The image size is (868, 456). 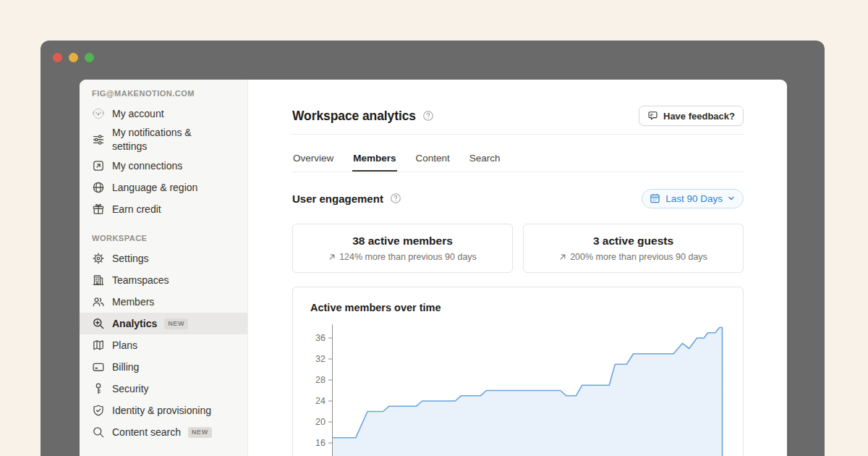 I want to click on stat-card-38-active-members: 38 active members124% more than previous…, so click(x=402, y=248).